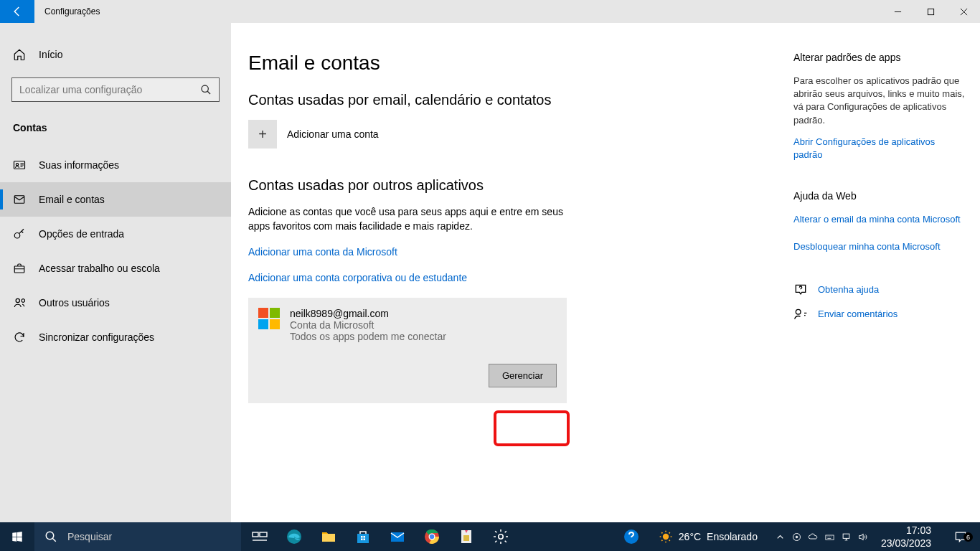 Image resolution: width=980 pixels, height=551 pixels. Describe the element at coordinates (522, 376) in the screenshot. I see `manage-button: Gerenciar` at that location.